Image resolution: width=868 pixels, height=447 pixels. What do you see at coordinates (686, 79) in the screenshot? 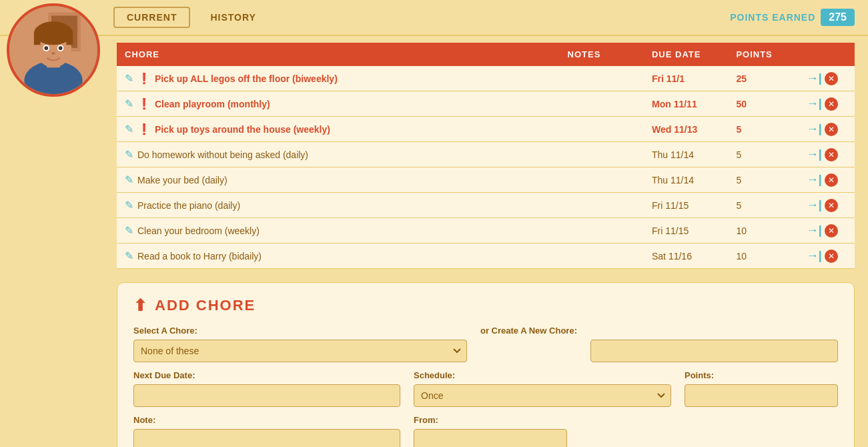
I see `due-date-cell: Fri 11/1` at bounding box center [686, 79].